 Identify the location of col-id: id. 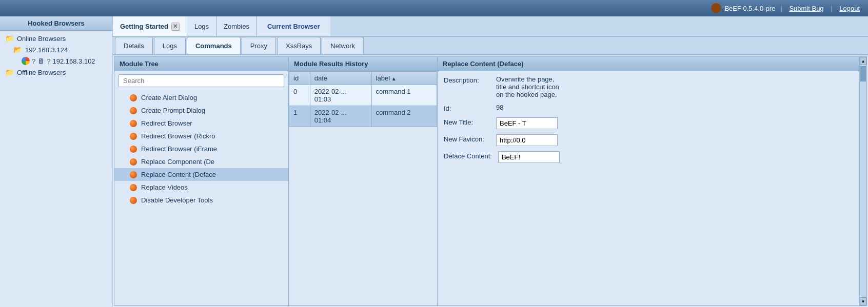
(300, 78).